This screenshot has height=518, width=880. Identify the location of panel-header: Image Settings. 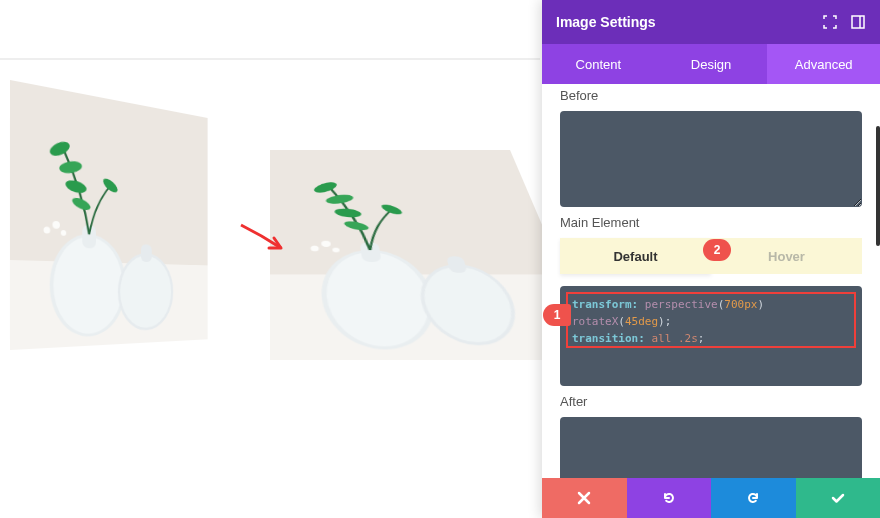
(711, 22).